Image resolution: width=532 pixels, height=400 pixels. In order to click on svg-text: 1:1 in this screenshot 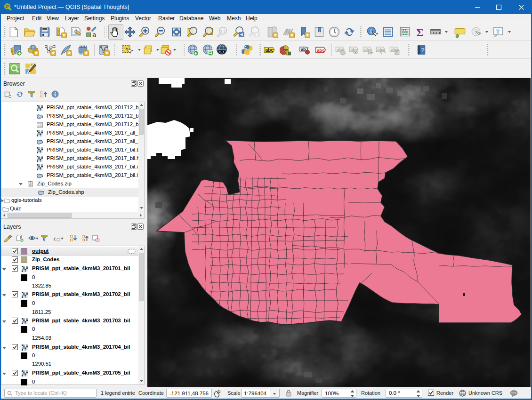, I will do `click(223, 31)`.